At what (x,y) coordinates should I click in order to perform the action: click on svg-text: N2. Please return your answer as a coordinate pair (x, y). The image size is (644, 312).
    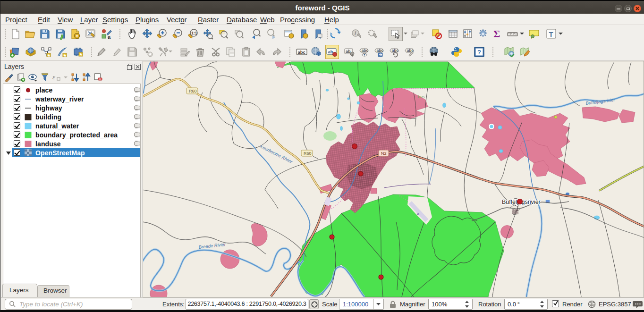
    Looking at the image, I should click on (384, 153).